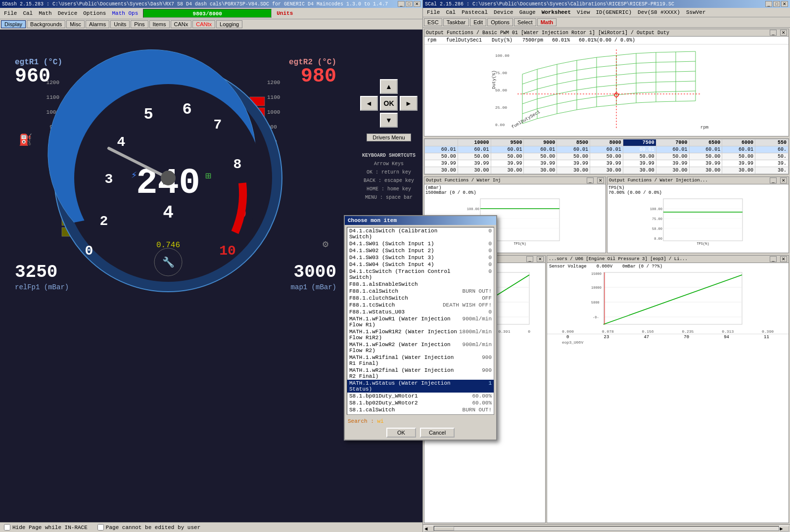 This screenshot has height=532, width=790. I want to click on cell-4-6: 30.00, so click(639, 171).